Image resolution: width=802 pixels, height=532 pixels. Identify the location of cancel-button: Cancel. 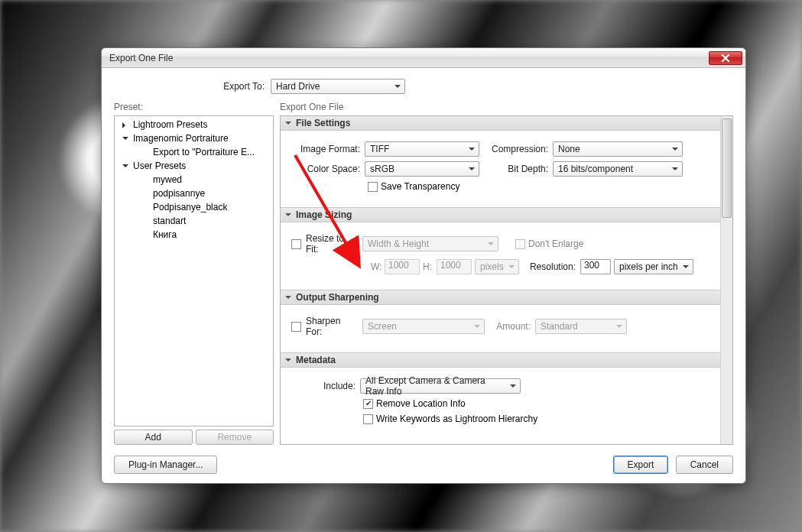
(705, 465).